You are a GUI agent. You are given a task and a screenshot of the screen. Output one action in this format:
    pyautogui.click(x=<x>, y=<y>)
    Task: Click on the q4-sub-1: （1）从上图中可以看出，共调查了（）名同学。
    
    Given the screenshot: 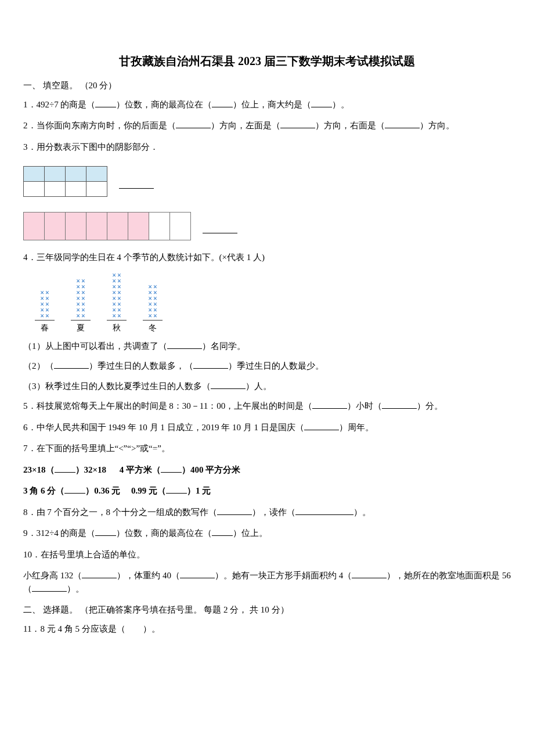 What is the action you would take?
    pyautogui.click(x=267, y=346)
    